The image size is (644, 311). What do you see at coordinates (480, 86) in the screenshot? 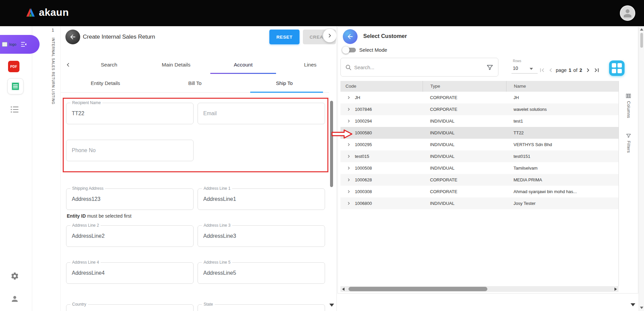
I see `customer-table-header: Code Type Name` at bounding box center [480, 86].